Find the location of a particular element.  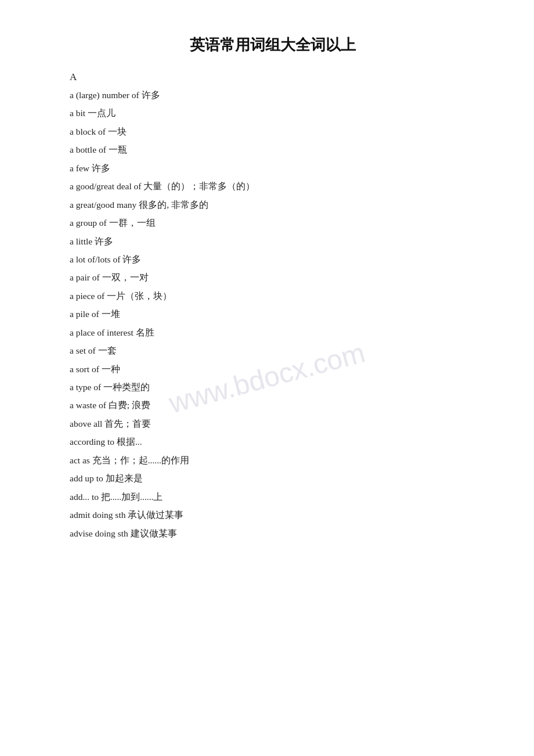

entry-english: a place of interest is located at coordinates (103, 332).